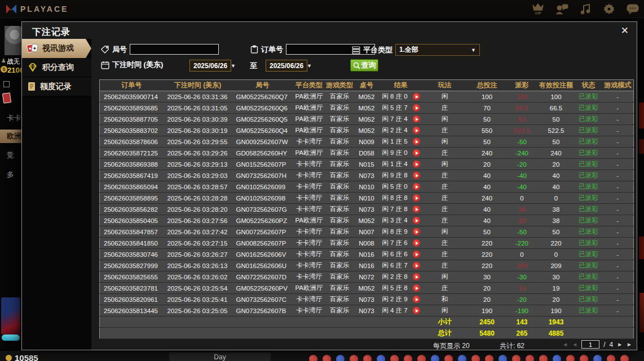 The height and width of the screenshot is (361, 644). I want to click on lobby-nav-kaka: 卡卡, so click(11, 118).